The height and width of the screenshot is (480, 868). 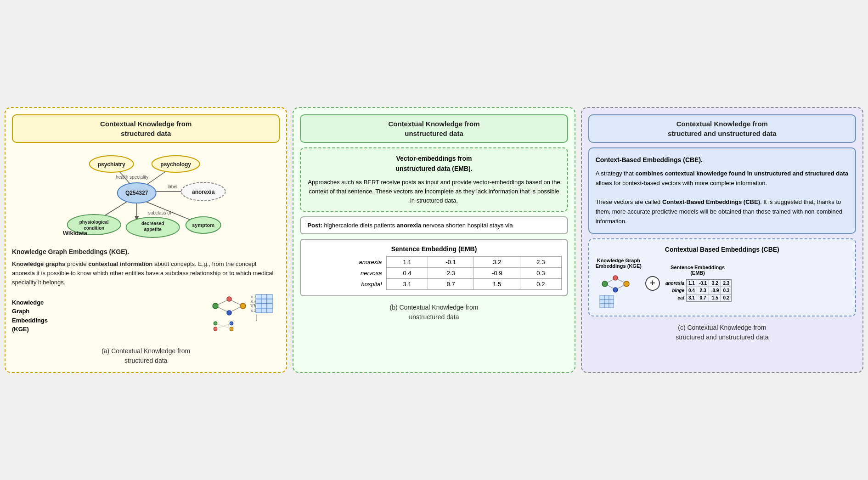 What do you see at coordinates (132, 177) in the screenshot?
I see `svg-text: health speciality` at bounding box center [132, 177].